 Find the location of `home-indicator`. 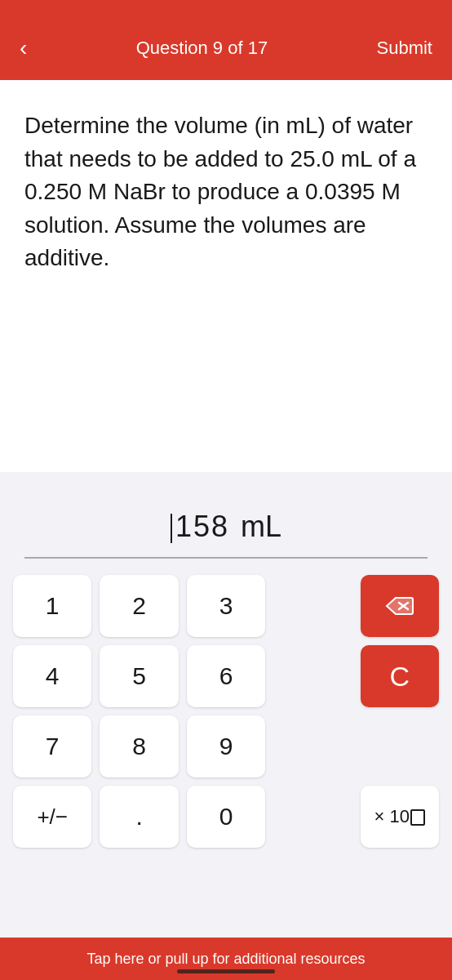

home-indicator is located at coordinates (226, 972).